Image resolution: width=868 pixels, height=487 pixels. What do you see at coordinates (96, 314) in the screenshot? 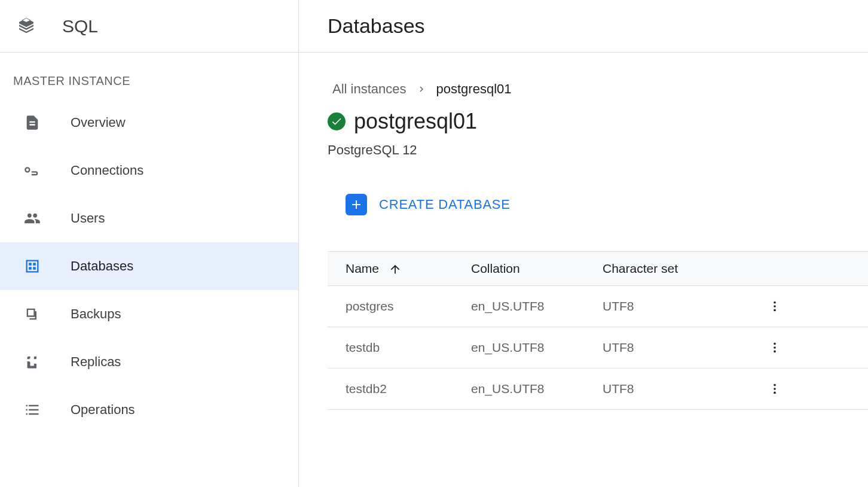
I see `sidebar-item-label: Backups` at bounding box center [96, 314].